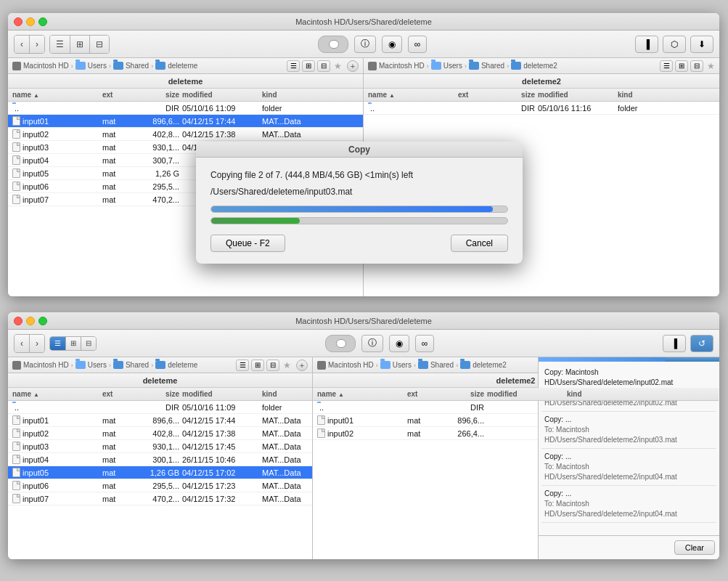 Image resolution: width=728 pixels, height=581 pixels. What do you see at coordinates (411, 94) in the screenshot?
I see `col-name-header-r: name ▲` at bounding box center [411, 94].